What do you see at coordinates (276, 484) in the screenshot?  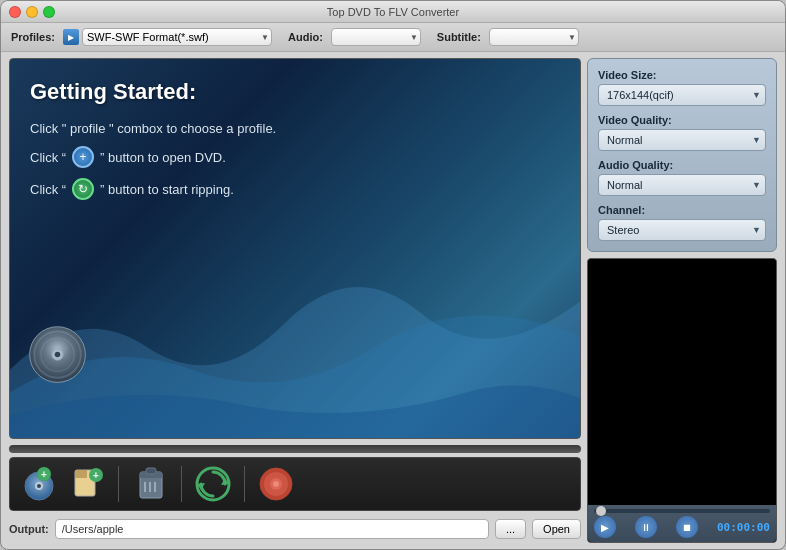 I see `stop-icon` at bounding box center [276, 484].